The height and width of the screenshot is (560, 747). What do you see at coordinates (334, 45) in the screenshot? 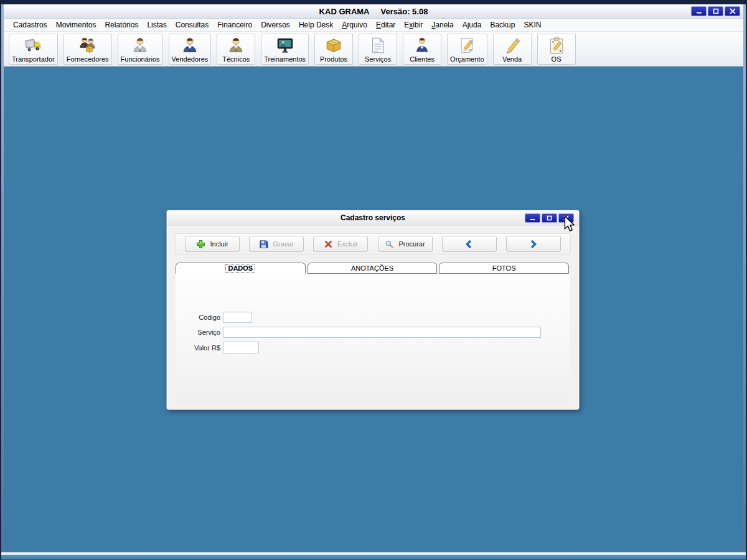
I see `product-box-icon` at bounding box center [334, 45].